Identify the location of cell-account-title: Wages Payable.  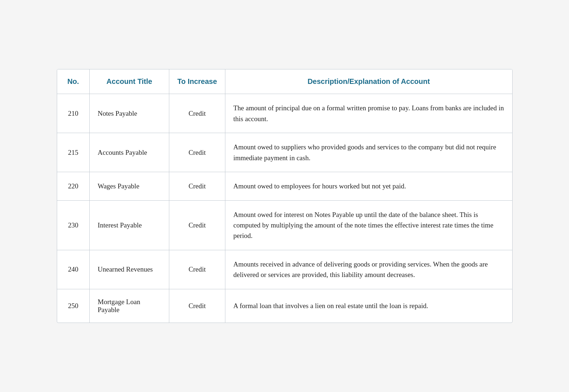
(129, 186).